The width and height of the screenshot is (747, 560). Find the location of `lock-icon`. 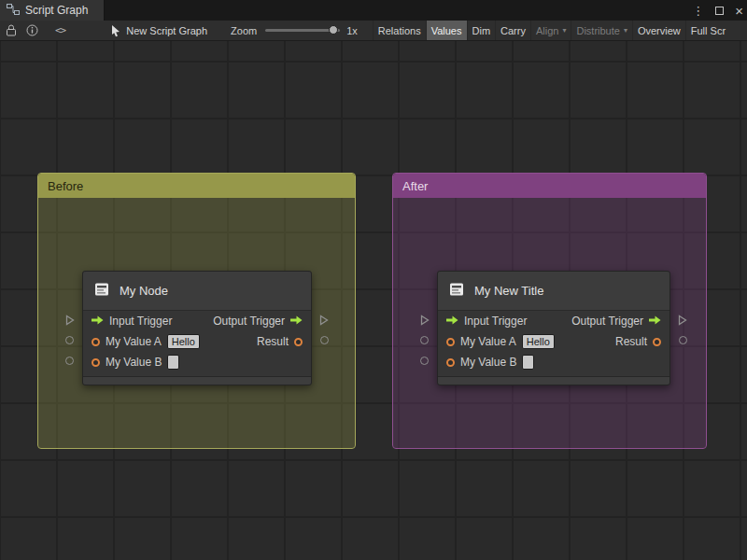

lock-icon is located at coordinates (11, 30).